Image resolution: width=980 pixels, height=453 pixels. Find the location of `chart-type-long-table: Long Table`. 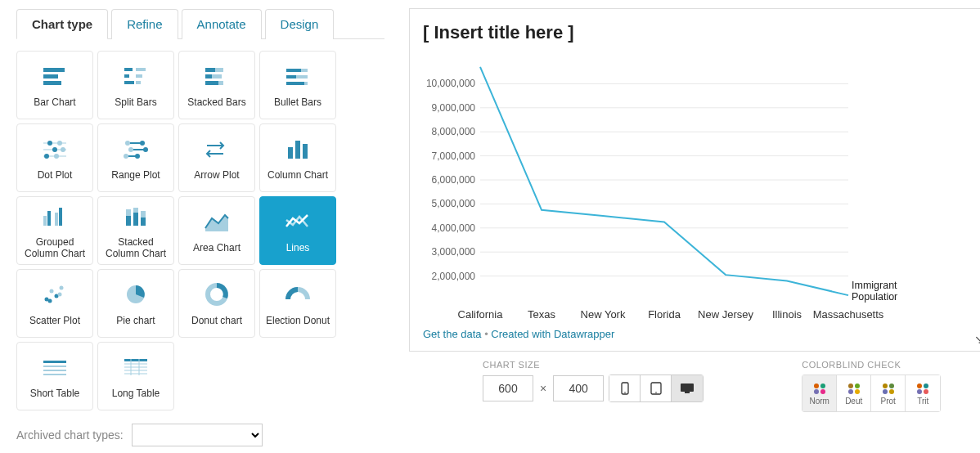

chart-type-long-table: Long Table is located at coordinates (136, 376).